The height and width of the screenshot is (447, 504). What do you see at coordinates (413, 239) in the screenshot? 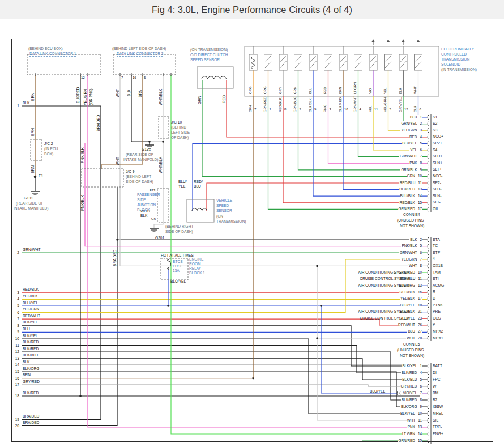
I see `pin-wire-label: BLK` at bounding box center [413, 239].